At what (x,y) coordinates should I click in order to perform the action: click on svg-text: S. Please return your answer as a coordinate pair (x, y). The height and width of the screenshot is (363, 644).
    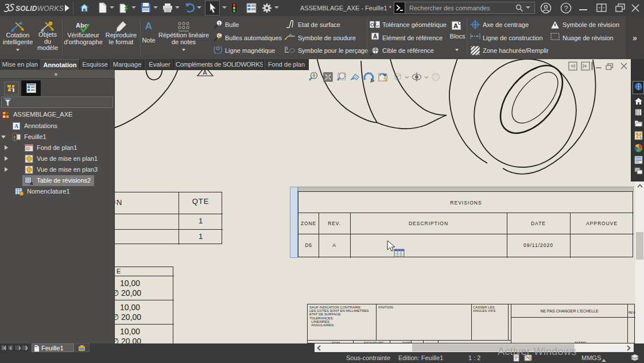
    Looking at the image, I should click on (385, 79).